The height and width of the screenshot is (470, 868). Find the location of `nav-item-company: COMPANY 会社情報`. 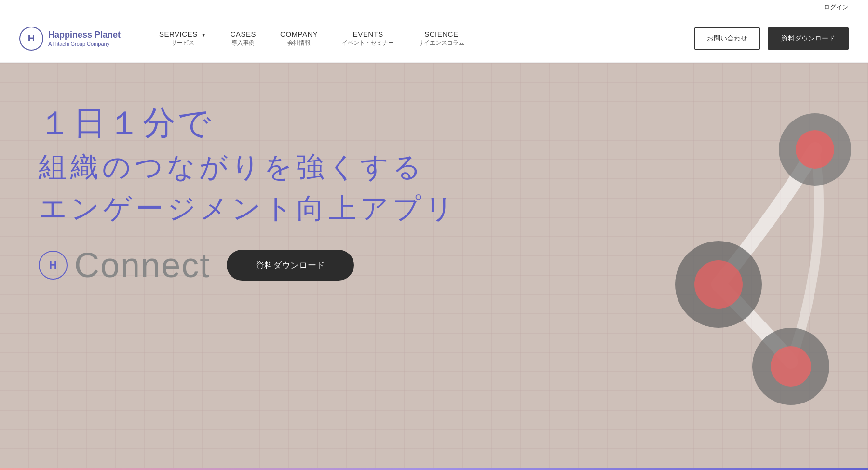

nav-item-company: COMPANY 会社情報 is located at coordinates (299, 39).